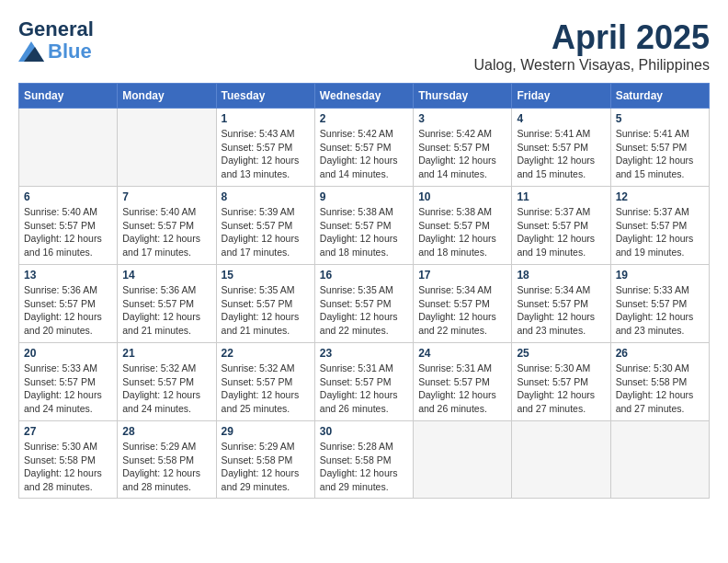 Image resolution: width=728 pixels, height=563 pixels. Describe the element at coordinates (660, 197) in the screenshot. I see `day-number: 12` at that location.